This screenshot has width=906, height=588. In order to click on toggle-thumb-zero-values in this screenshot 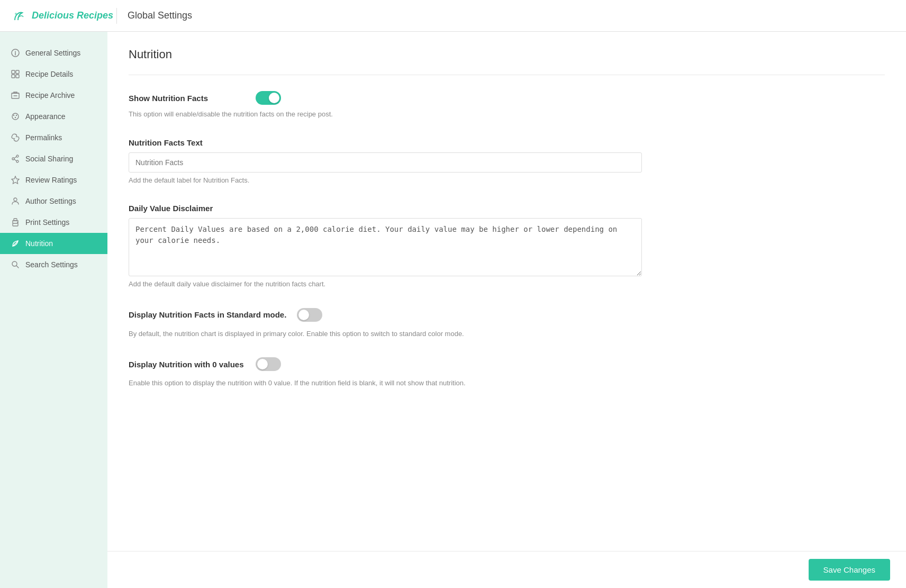, I will do `click(262, 364)`.